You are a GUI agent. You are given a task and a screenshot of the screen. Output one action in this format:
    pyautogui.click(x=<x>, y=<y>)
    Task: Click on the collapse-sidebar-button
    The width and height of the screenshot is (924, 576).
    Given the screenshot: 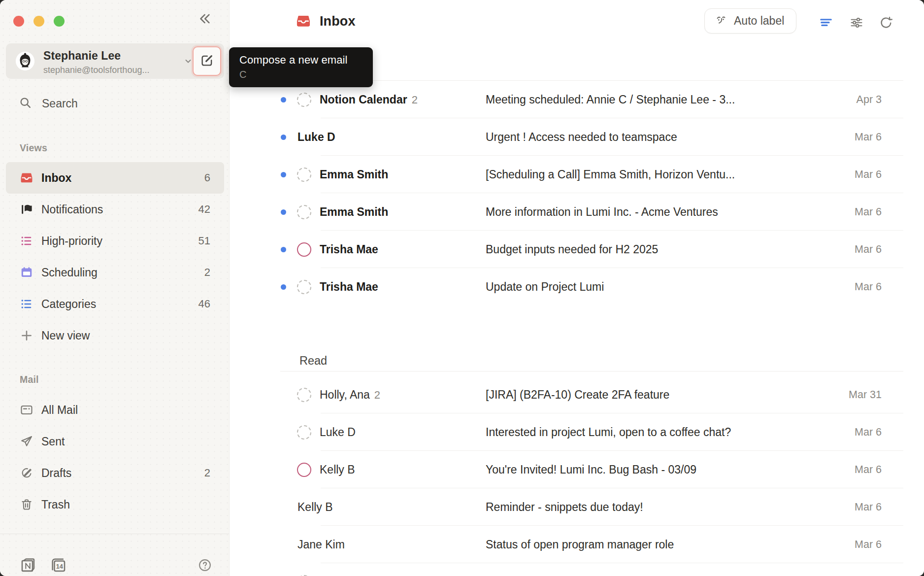 What is the action you would take?
    pyautogui.click(x=204, y=19)
    